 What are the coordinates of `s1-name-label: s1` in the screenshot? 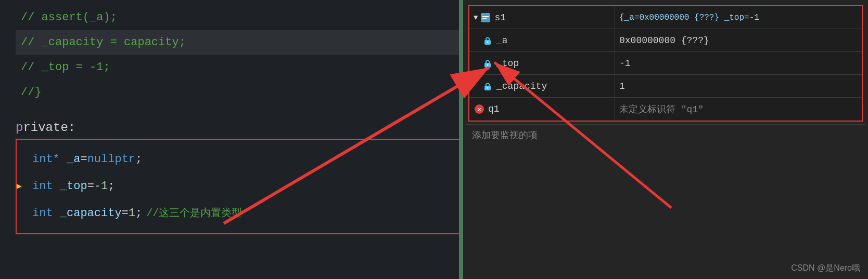 It's located at (500, 18).